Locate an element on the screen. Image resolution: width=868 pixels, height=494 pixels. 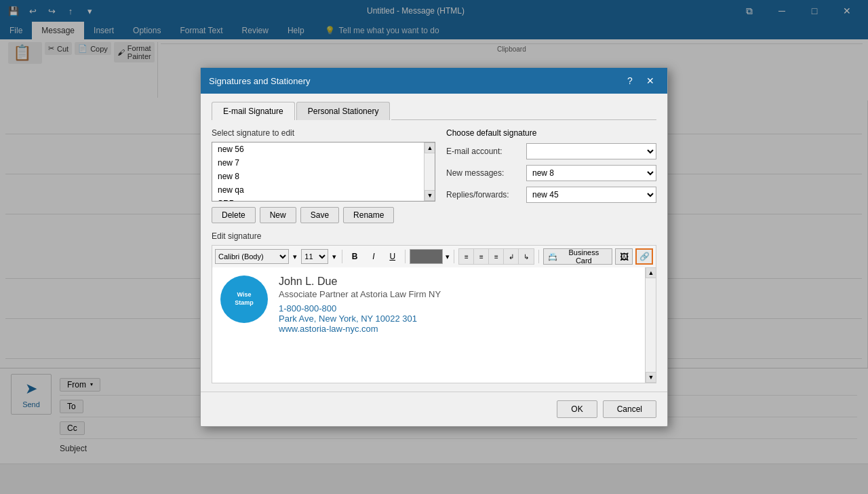
delete-sig-btn: Delete is located at coordinates (233, 215).